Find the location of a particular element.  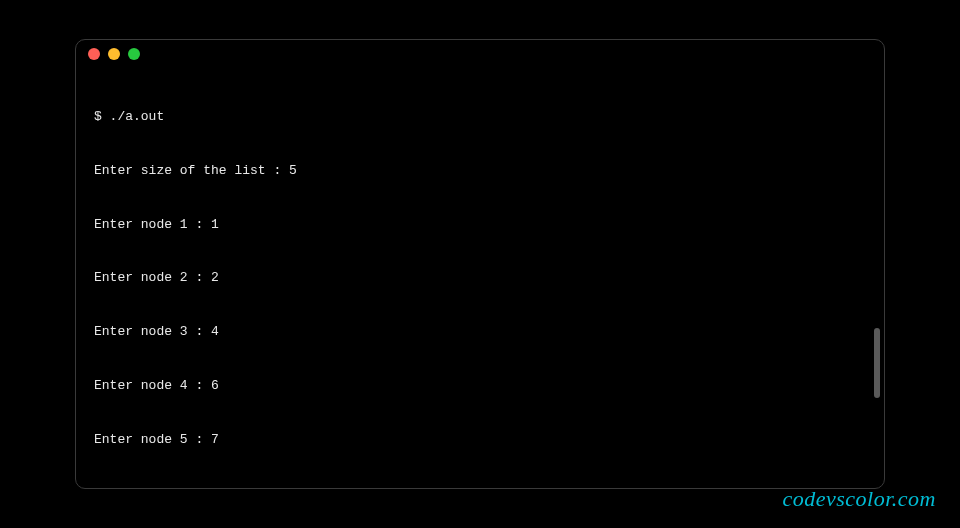

watermark-text: codevscolor.com is located at coordinates (859, 499).